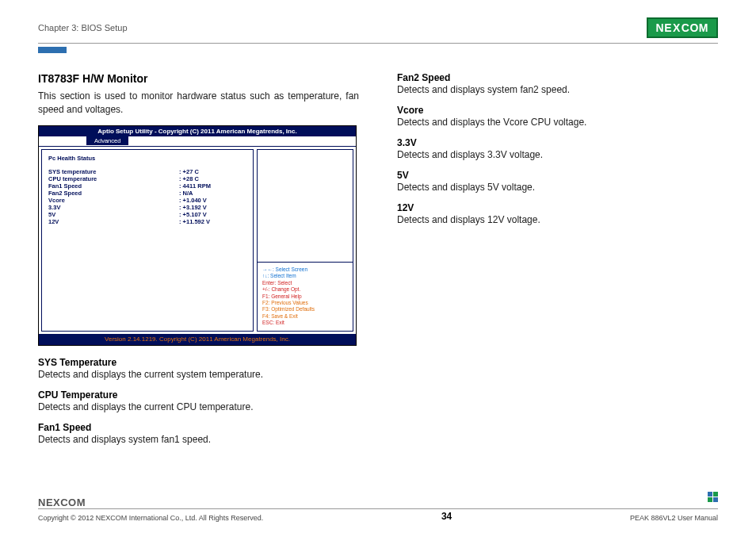 This screenshot has height=533, width=756. What do you see at coordinates (558, 187) in the screenshot?
I see `definition-desc: Detects and displays 5V voltage.` at bounding box center [558, 187].